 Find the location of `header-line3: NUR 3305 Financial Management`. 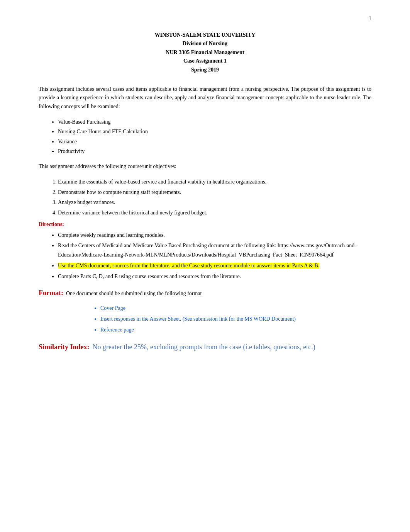

header-line3: NUR 3305 Financial Management is located at coordinates (205, 53).